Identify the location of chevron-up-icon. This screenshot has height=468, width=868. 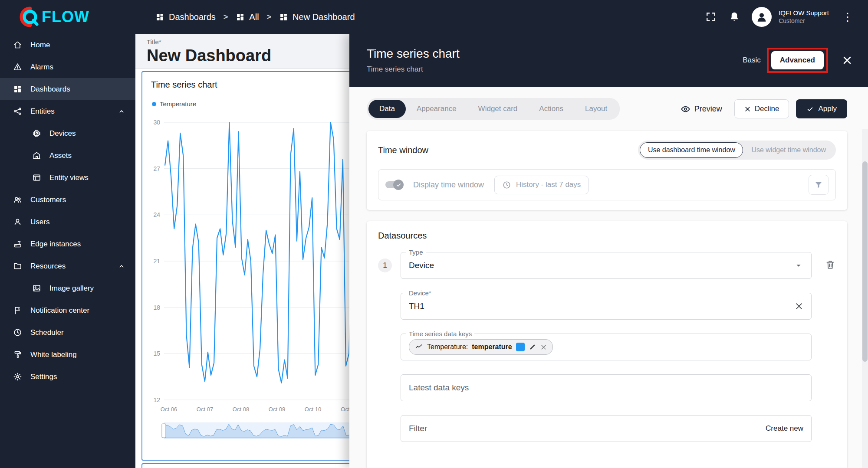
(122, 266).